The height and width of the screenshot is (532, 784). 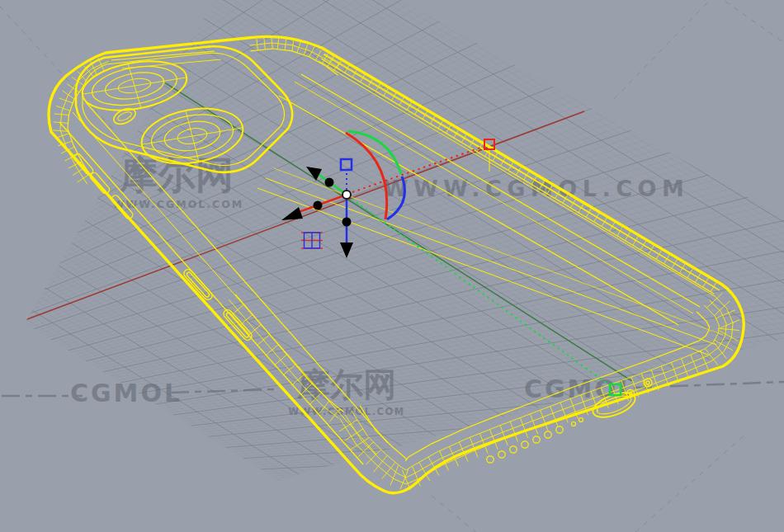 What do you see at coordinates (347, 223) in the screenshot?
I see `gumball-z-dot-handle` at bounding box center [347, 223].